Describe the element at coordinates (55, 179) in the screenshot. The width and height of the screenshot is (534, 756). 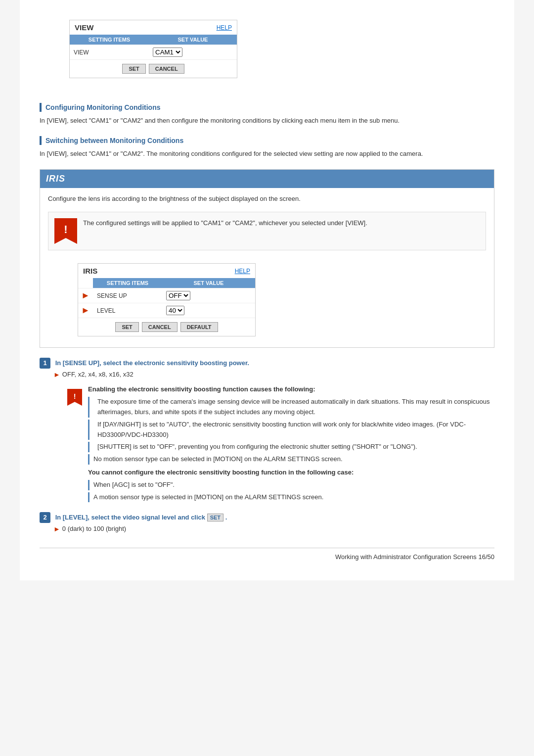
I see `iris-title: IRIS` at that location.